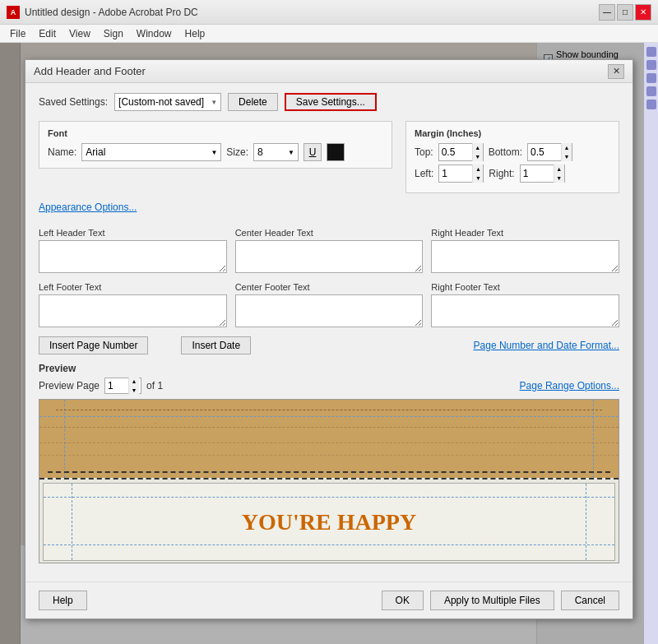  I want to click on menu-help: Help, so click(196, 34).